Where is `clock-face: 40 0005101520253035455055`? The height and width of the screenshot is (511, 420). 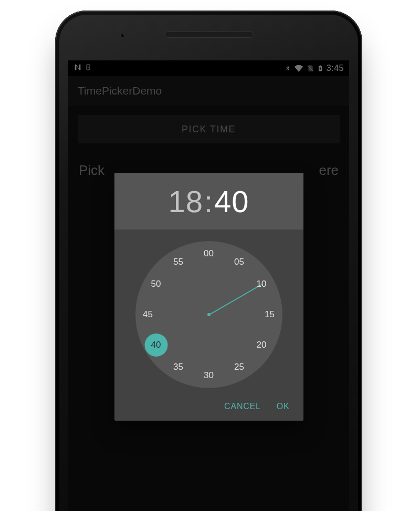 clock-face: 40 0005101520253035455055 is located at coordinates (209, 315).